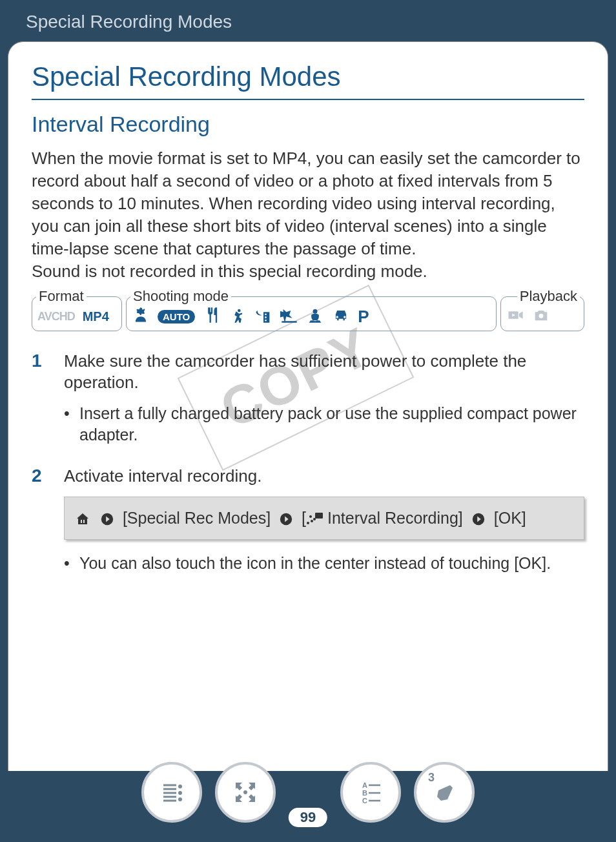  Describe the element at coordinates (308, 403) in the screenshot. I see `step-1: 1 Make sure the camcorder has sufficient…` at that location.